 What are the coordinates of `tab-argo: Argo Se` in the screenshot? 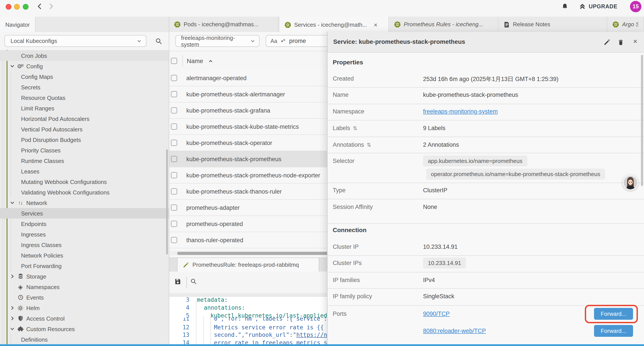 It's located at (626, 24).